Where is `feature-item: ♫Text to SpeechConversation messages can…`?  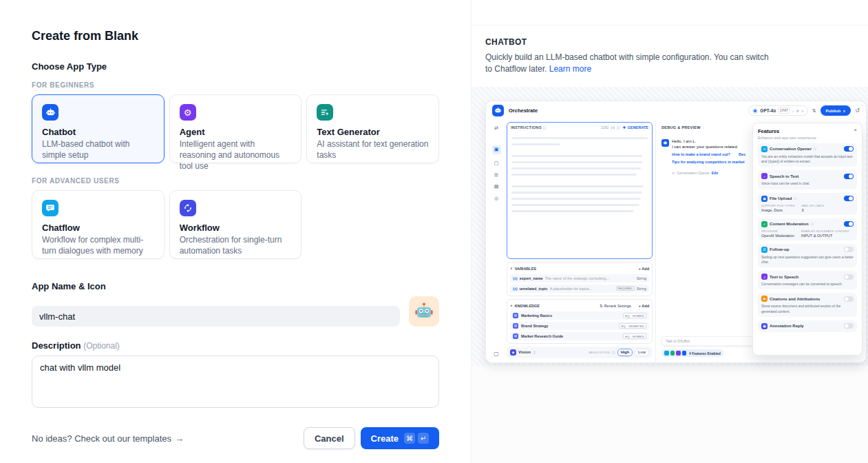
feature-item: ♫Text to SpeechConversation messages can… is located at coordinates (807, 280).